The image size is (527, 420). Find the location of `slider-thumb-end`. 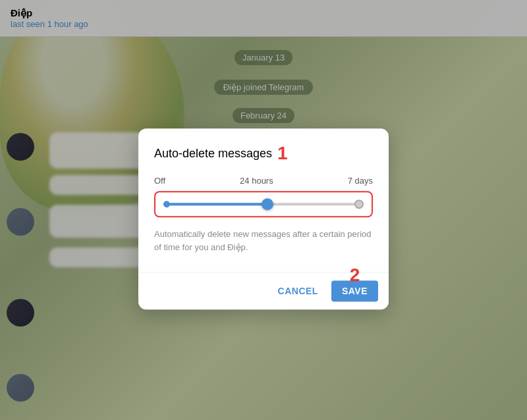

slider-thumb-end is located at coordinates (359, 204).